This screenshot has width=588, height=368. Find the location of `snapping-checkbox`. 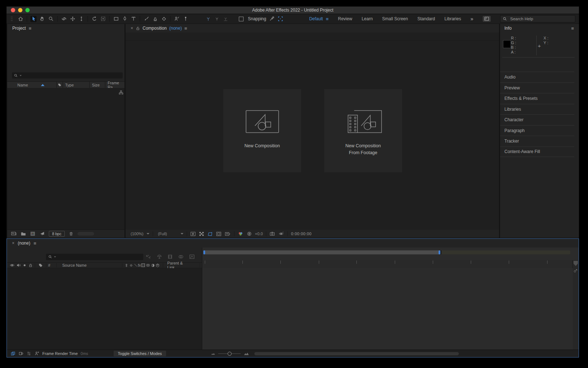

snapping-checkbox is located at coordinates (241, 19).